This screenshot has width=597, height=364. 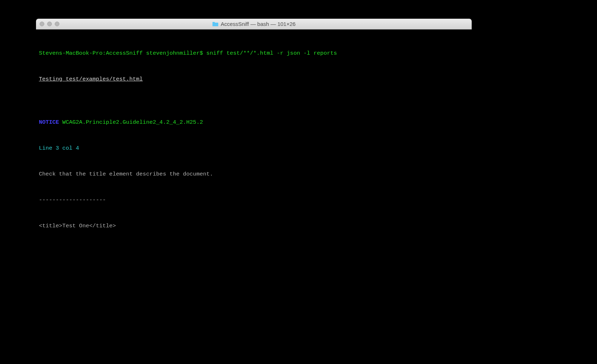 What do you see at coordinates (254, 148) in the screenshot?
I see `notice-location: Line 3 col 4` at bounding box center [254, 148].